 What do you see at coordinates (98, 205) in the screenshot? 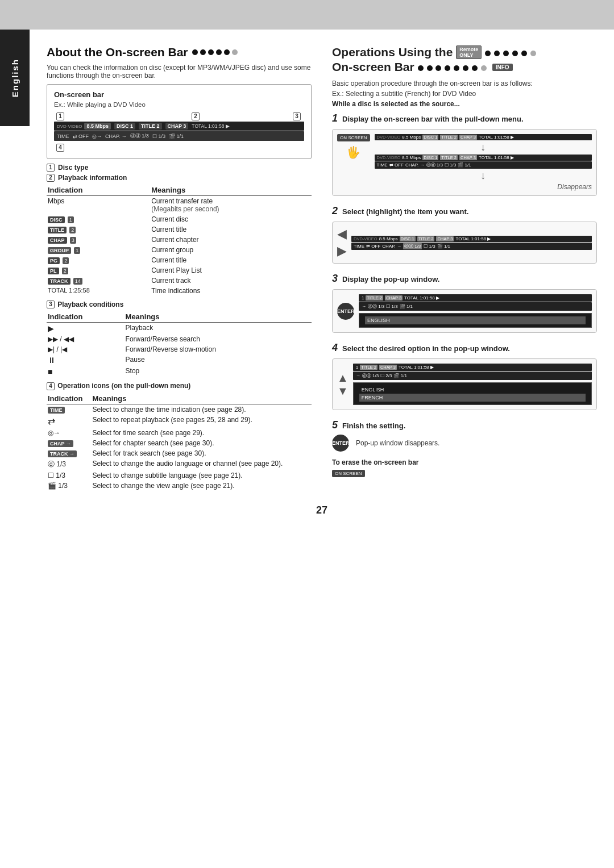
I see `ind-mbps: Mbps` at bounding box center [98, 205].